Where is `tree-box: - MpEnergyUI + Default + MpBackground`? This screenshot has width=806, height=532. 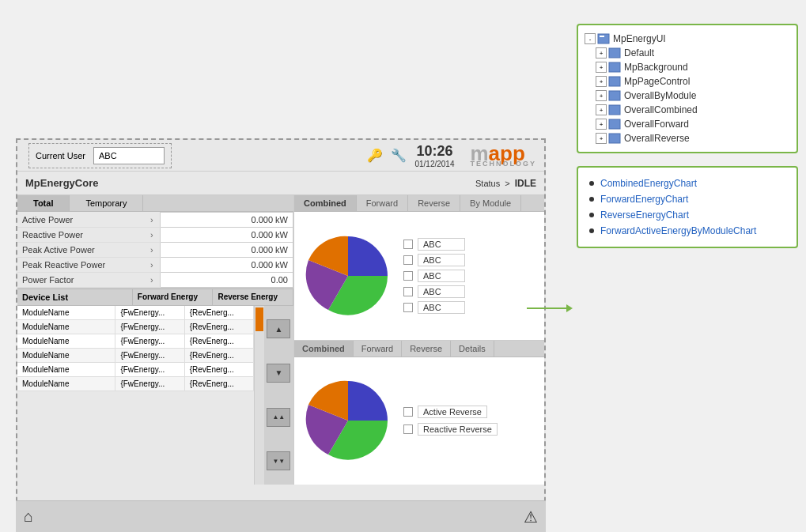 tree-box: - MpEnergyUI + Default + MpBackground is located at coordinates (687, 89).